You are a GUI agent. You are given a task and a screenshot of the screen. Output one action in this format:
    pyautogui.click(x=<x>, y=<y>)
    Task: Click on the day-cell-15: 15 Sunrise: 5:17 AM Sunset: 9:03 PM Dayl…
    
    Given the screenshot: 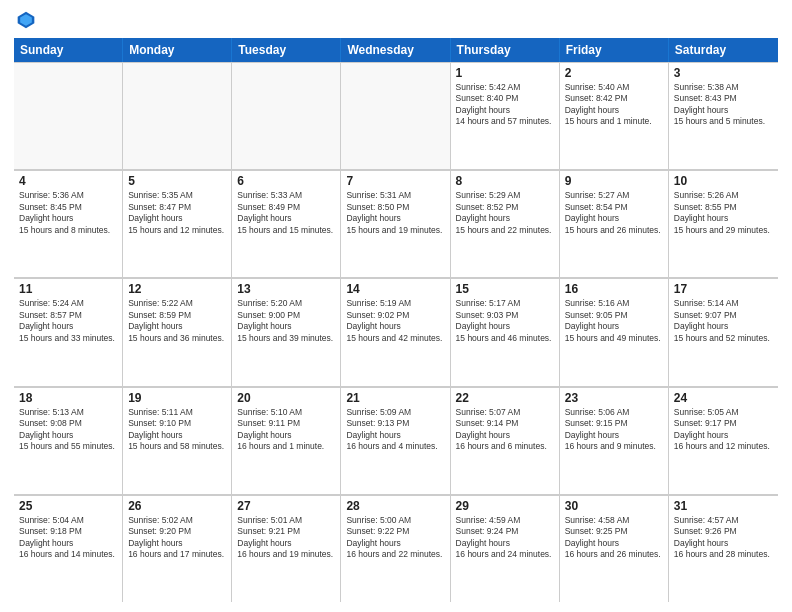 What is the action you would take?
    pyautogui.click(x=506, y=332)
    